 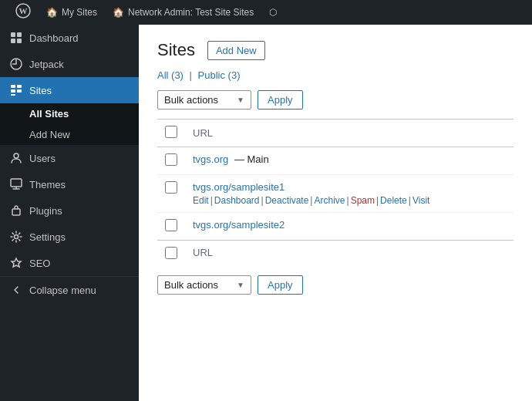 What do you see at coordinates (42, 159) in the screenshot?
I see `sidebar-item-users-label: Users` at bounding box center [42, 159].